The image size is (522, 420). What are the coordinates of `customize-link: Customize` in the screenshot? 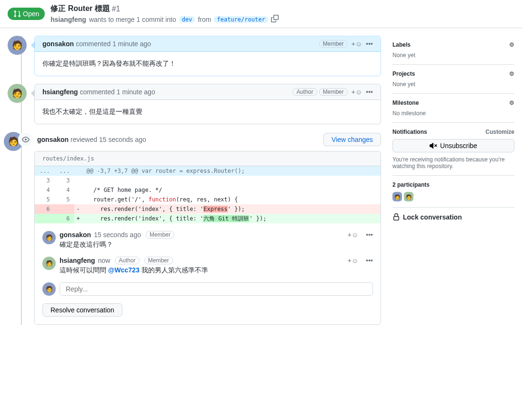 It's located at (500, 132).